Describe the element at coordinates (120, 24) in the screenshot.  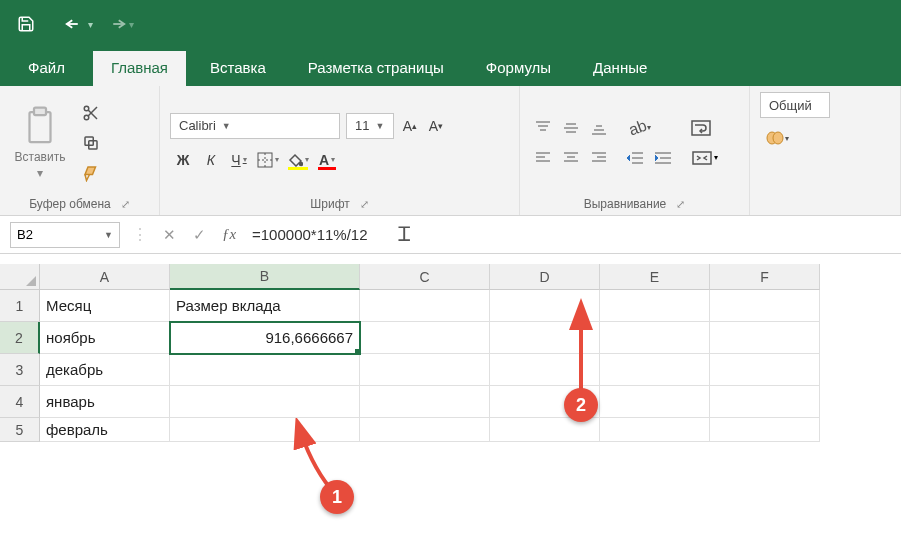
I see `redo-button: ▾` at that location.